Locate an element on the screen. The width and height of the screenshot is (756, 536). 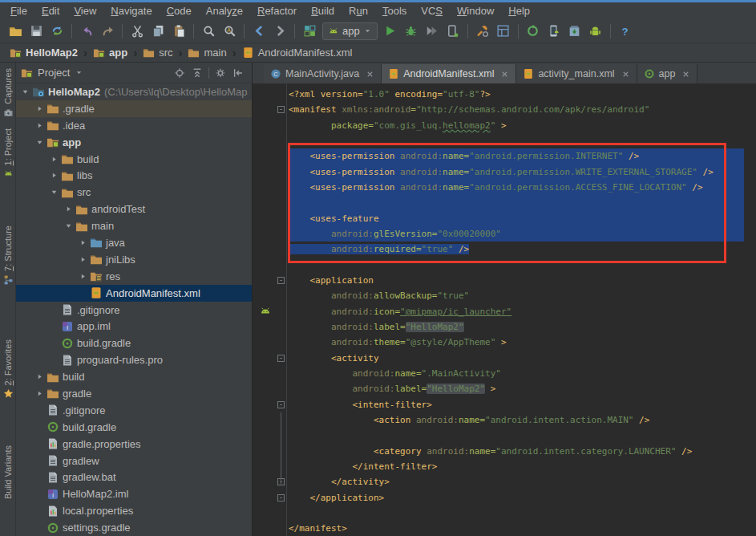
run-configuration-selector: app is located at coordinates (350, 31).